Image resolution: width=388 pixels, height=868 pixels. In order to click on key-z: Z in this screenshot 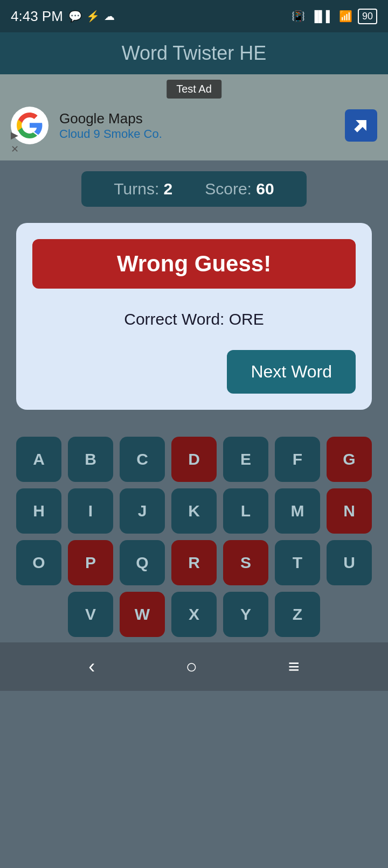, I will do `click(297, 614)`.